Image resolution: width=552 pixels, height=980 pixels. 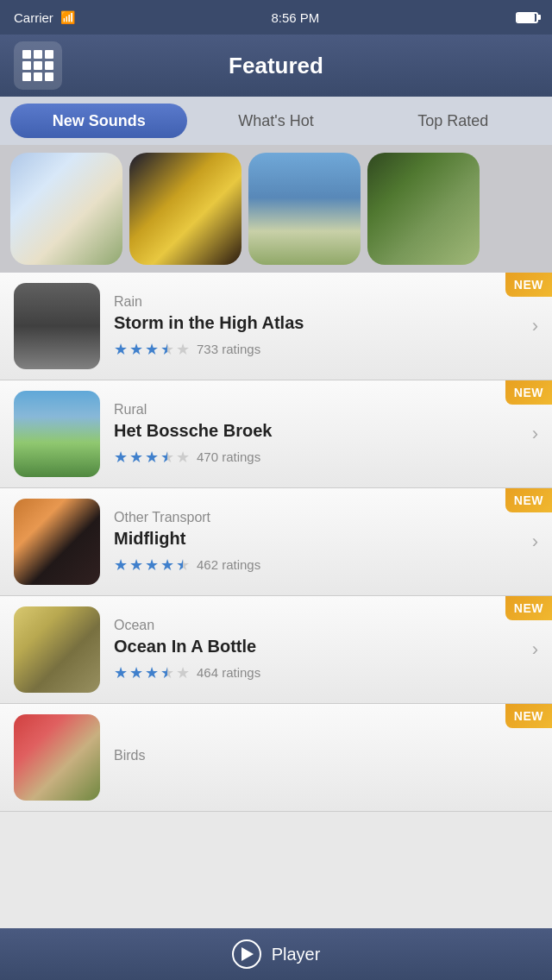 I want to click on sound-item-3: NEW Other Transport Midflight ★★★★★ 462 …, so click(x=276, y=542).